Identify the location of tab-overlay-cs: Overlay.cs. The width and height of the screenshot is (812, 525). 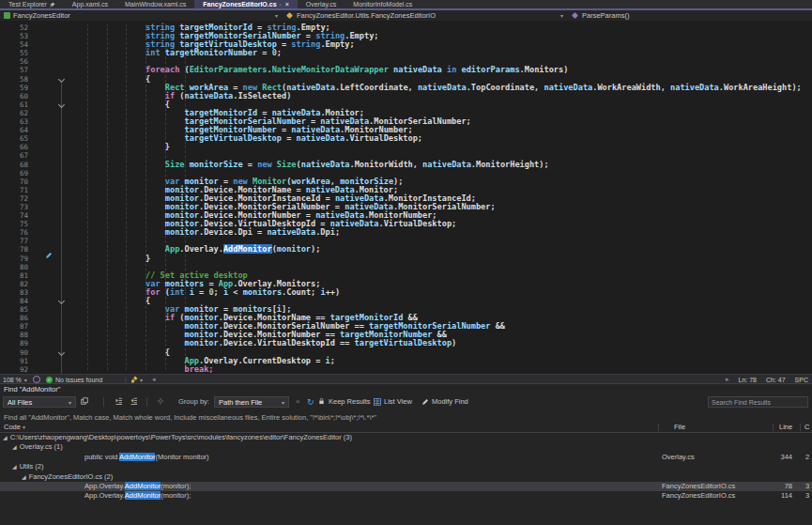
(321, 4).